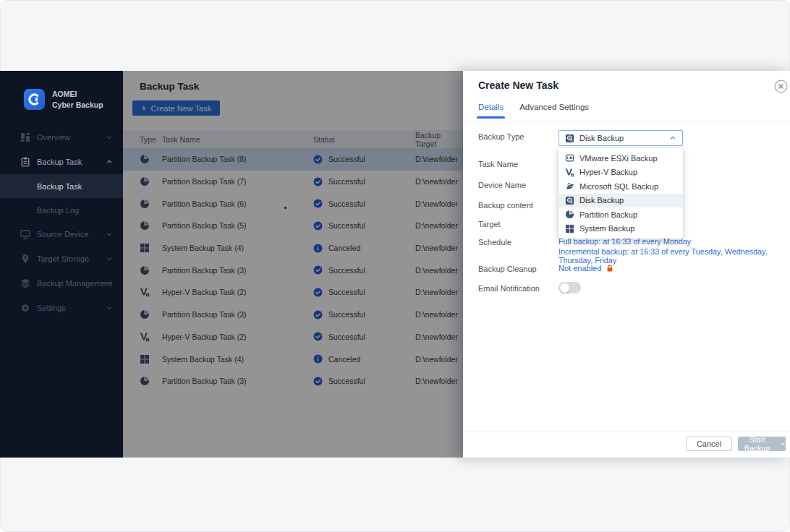 The image size is (790, 532). Describe the element at coordinates (602, 200) in the screenshot. I see `option-label: Disk Backup` at that location.